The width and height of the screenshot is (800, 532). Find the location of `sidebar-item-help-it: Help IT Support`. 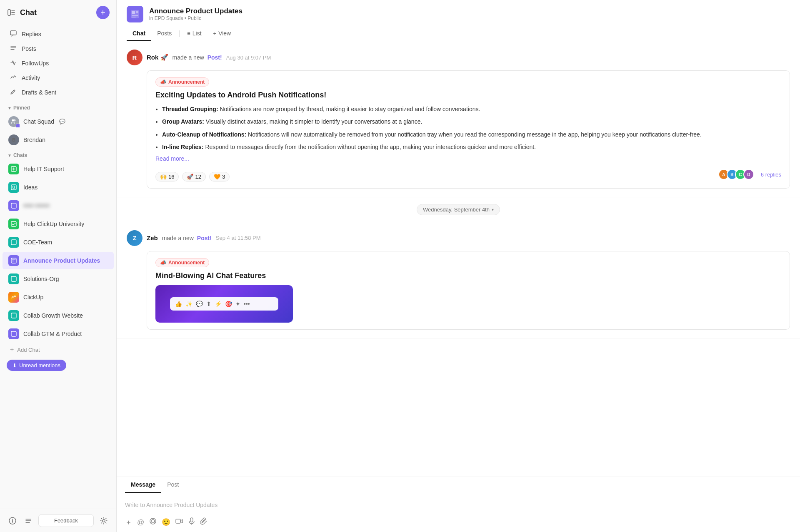

sidebar-item-help-it: Help IT Support is located at coordinates (58, 169).